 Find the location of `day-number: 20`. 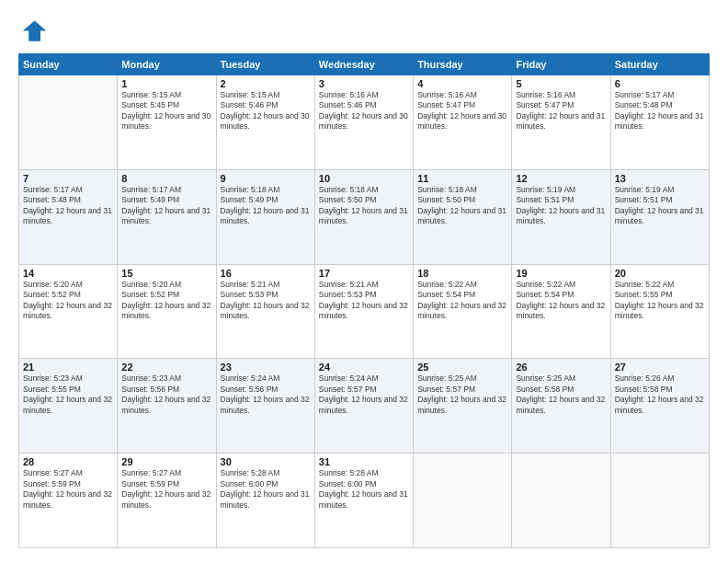

day-number: 20 is located at coordinates (660, 273).